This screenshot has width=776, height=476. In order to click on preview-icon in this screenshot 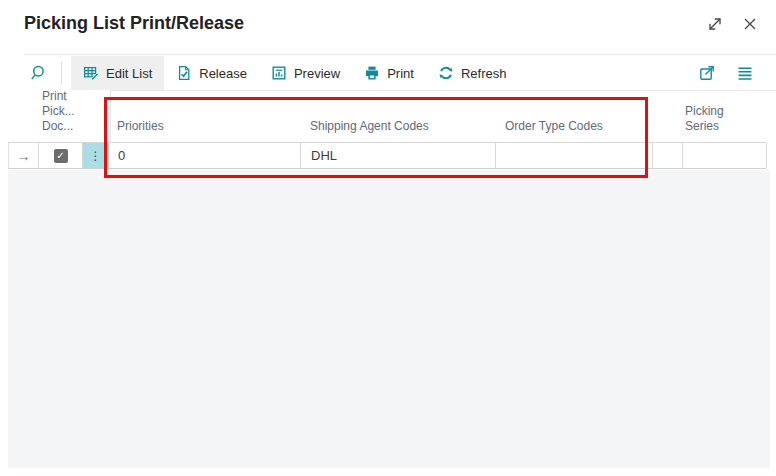, I will do `click(279, 73)`.